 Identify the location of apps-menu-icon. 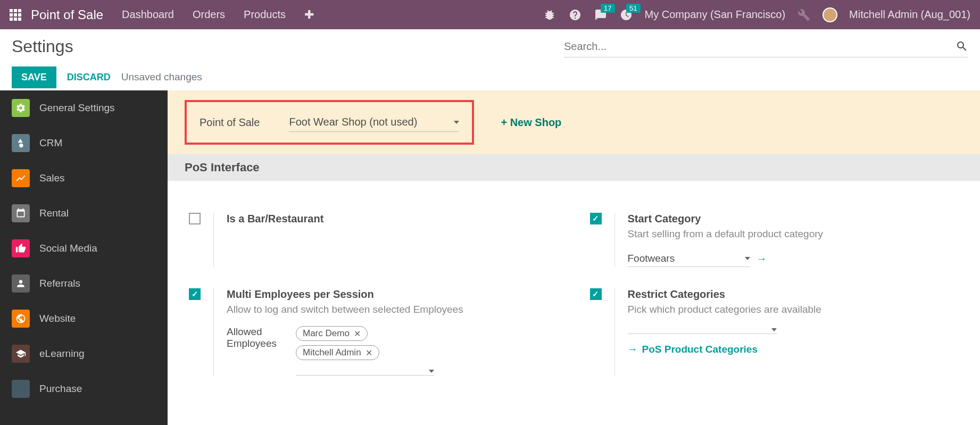
(15, 15).